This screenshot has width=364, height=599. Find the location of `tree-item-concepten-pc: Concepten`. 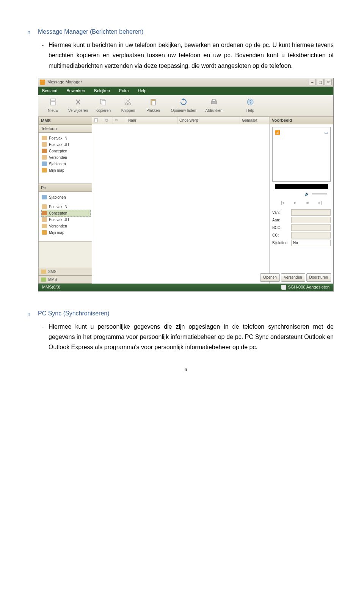

tree-item-concepten-pc: Concepten is located at coordinates (66, 213).